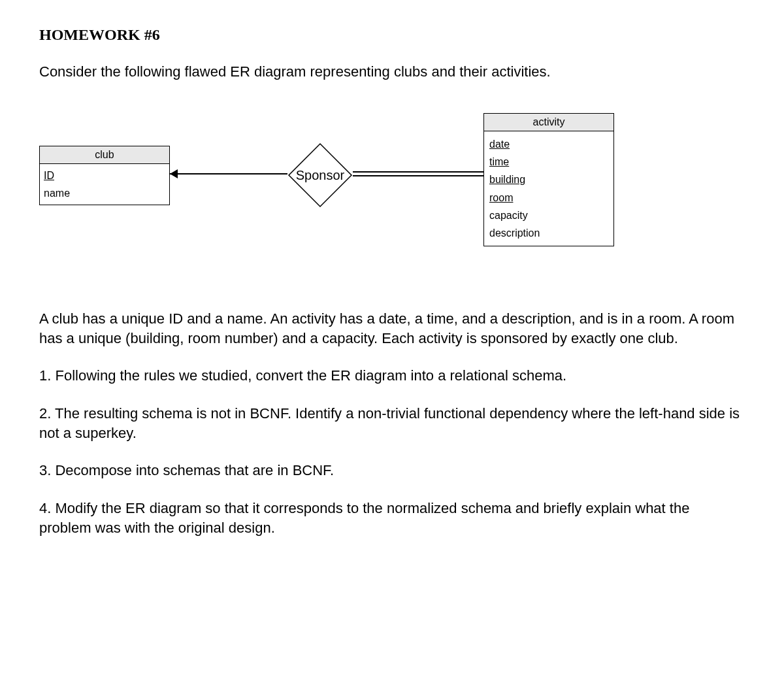  Describe the element at coordinates (392, 72) in the screenshot. I see `intro-text: Consider the following flawed ER diagram…` at that location.